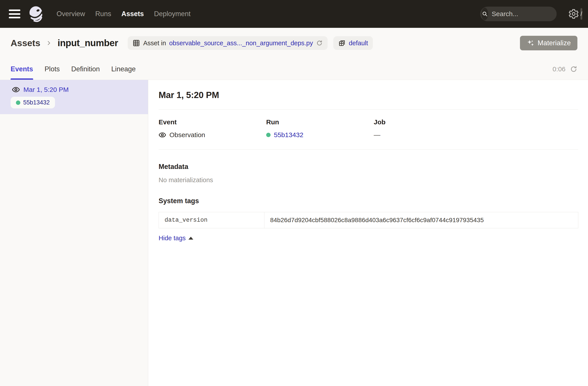  What do you see at coordinates (574, 14) in the screenshot?
I see `settings-gear-icon` at bounding box center [574, 14].